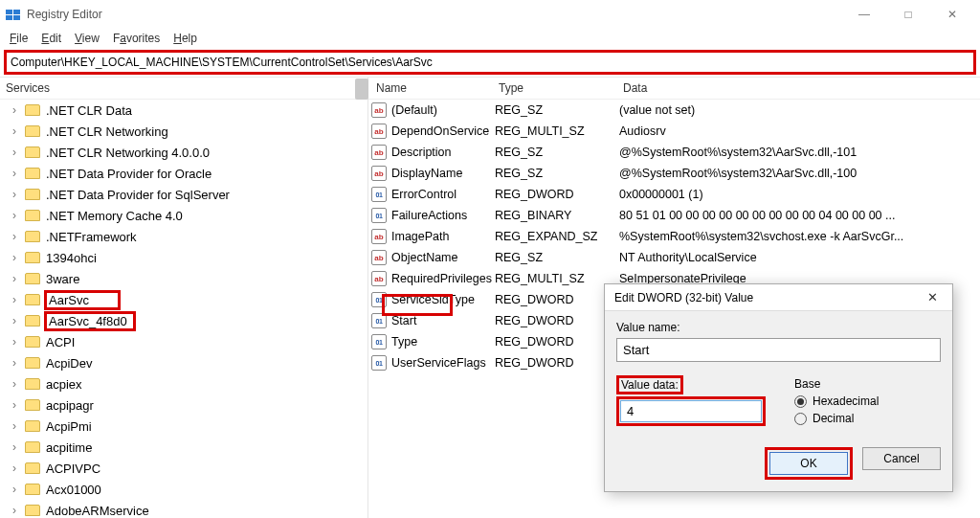 This screenshot has height=518, width=980. Describe the element at coordinates (864, 14) in the screenshot. I see `minimize-button: —` at that location.